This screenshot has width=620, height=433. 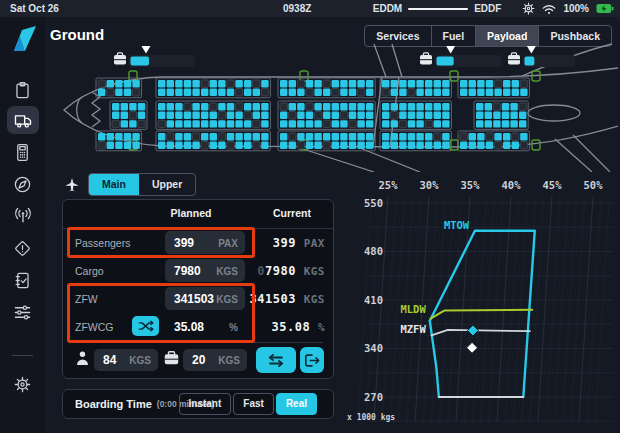 What do you see at coordinates (110, 360) in the screenshot?
I see `pax-weight-value: 84` at bounding box center [110, 360].